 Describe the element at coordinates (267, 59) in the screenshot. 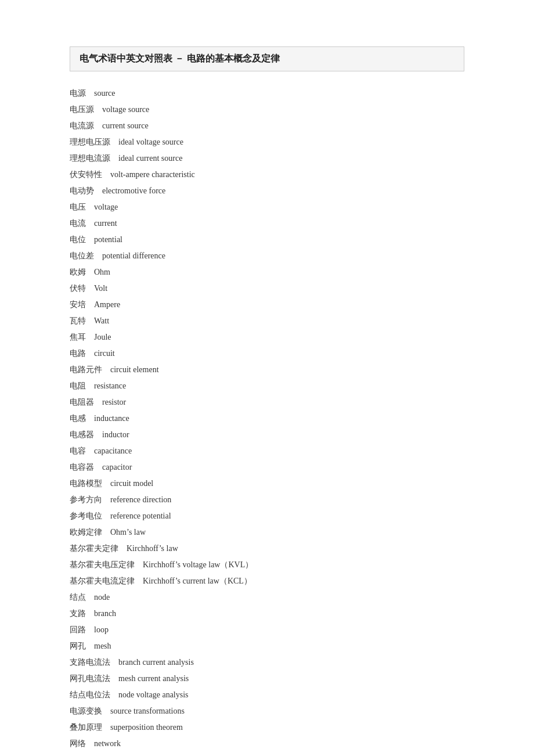

I see `title-box: 电气术语中英文对照表 － 电路的基本概念及定律` at that location.